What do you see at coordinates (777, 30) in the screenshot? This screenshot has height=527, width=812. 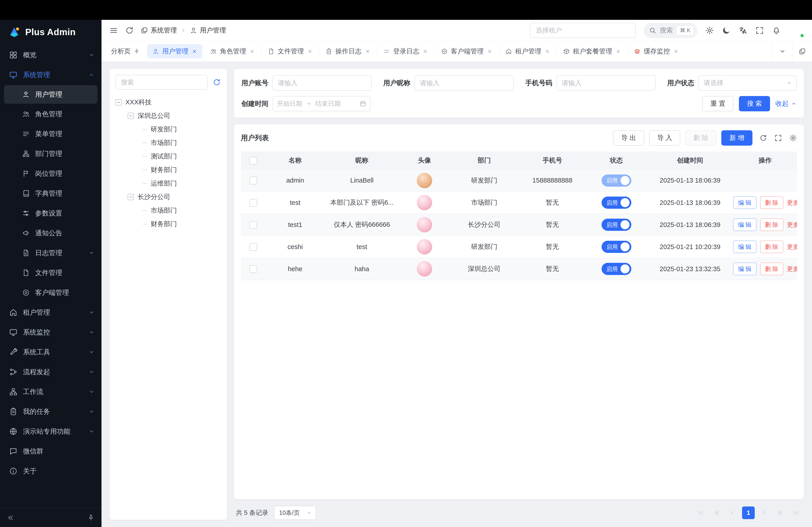 I see `notifications-button` at bounding box center [777, 30].